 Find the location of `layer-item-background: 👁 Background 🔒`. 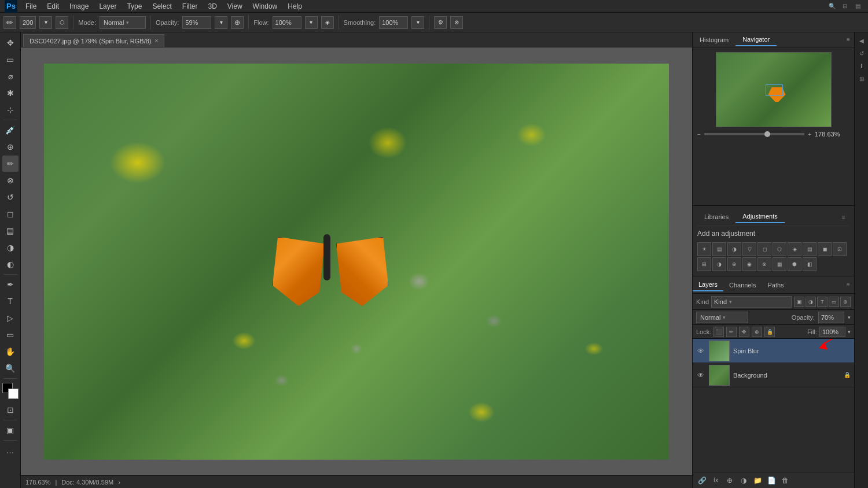

layer-item-background: 👁 Background 🔒 is located at coordinates (773, 375).